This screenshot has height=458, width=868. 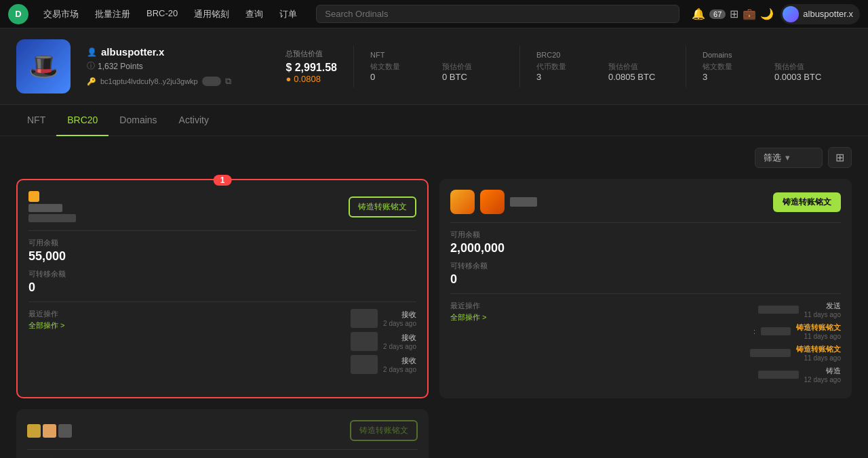 What do you see at coordinates (818, 358) in the screenshot?
I see `card2-op3-time: 11 days ago` at bounding box center [818, 358].